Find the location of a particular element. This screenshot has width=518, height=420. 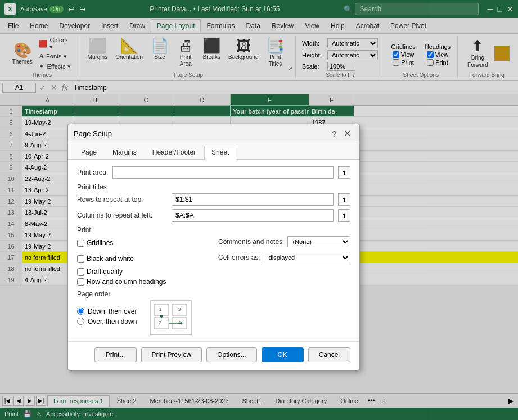

cell-c1 is located at coordinates (146, 111).